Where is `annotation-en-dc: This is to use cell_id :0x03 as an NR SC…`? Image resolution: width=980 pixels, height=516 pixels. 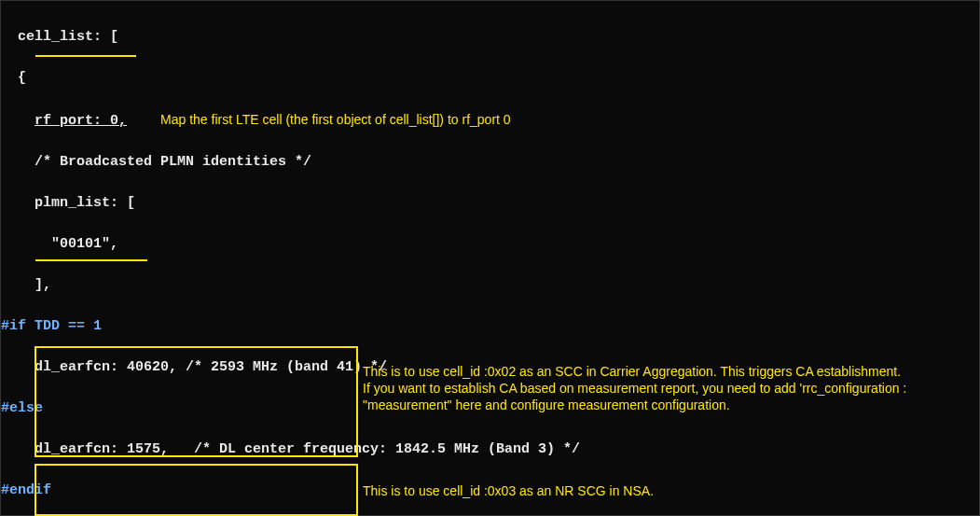
annotation-en-dc: This is to use cell_id :0x03 as an NR SC… is located at coordinates (508, 491).